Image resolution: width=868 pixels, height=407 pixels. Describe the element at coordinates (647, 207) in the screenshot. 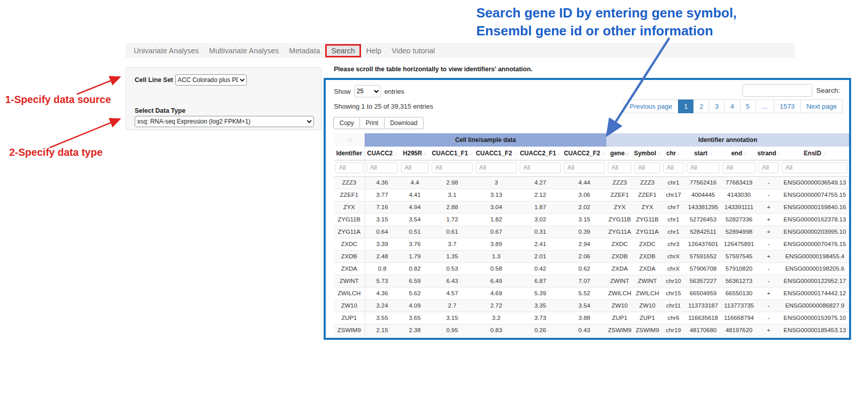

I see `cell-symbol: ZYX` at that location.